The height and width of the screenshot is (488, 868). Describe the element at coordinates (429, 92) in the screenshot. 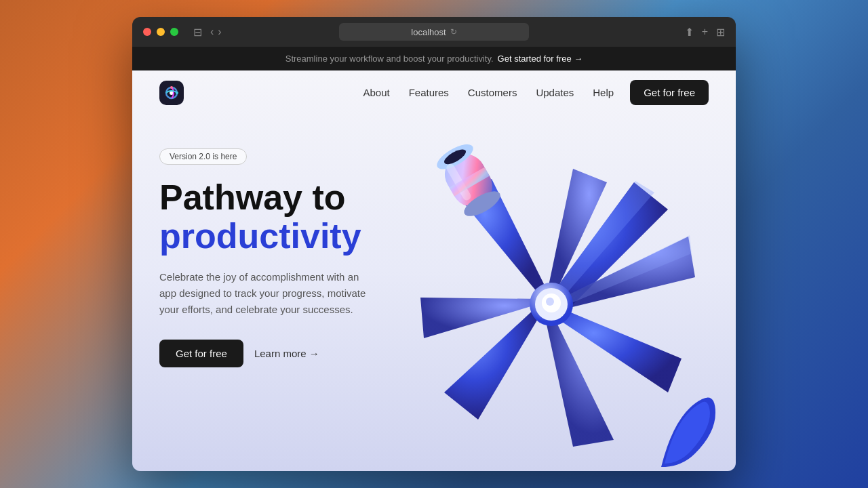

I see `nav-features: Features` at that location.